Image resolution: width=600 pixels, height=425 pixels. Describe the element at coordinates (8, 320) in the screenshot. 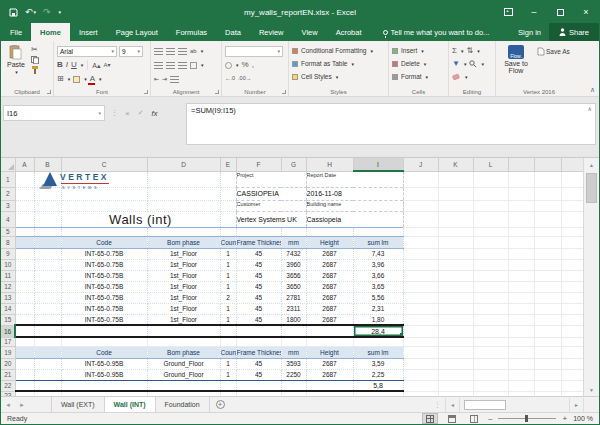

I see `row-header-15: 15` at that location.